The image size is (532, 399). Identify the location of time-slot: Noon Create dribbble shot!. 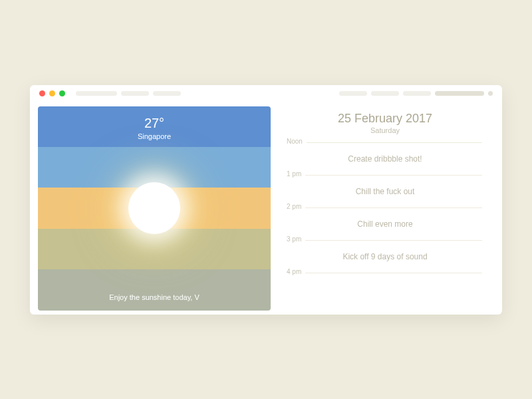
(385, 158).